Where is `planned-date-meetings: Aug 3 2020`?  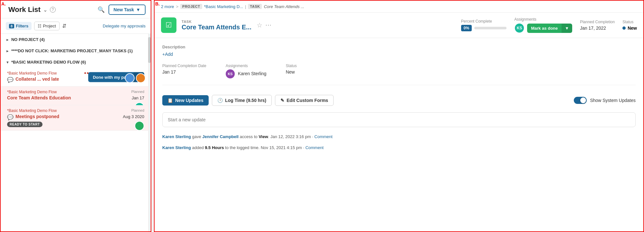
planned-date-meetings: Aug 3 2020 is located at coordinates (133, 117).